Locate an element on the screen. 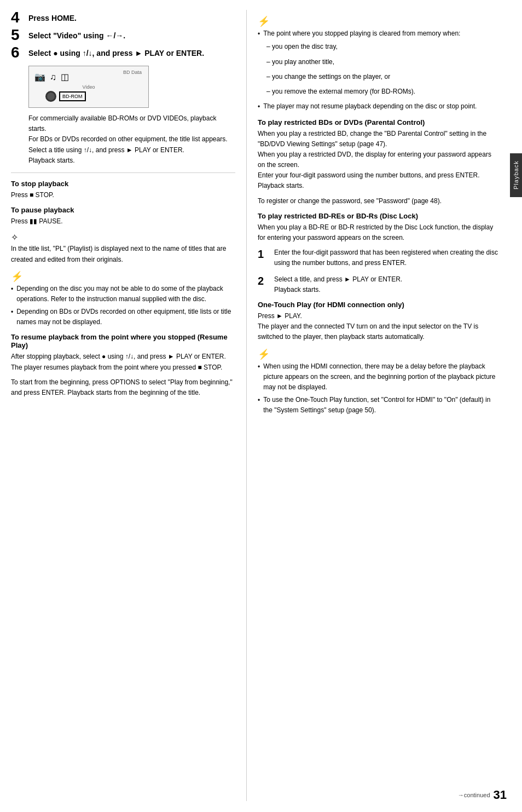 The height and width of the screenshot is (812, 522). step-5-text: Select "Video" using ←/→. is located at coordinates (77, 34).